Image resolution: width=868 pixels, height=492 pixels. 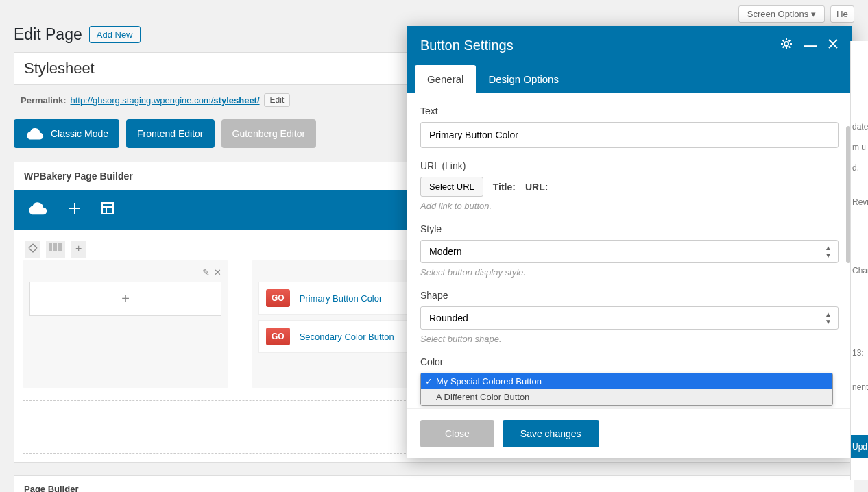 I want to click on columns-icon, so click(x=56, y=249).